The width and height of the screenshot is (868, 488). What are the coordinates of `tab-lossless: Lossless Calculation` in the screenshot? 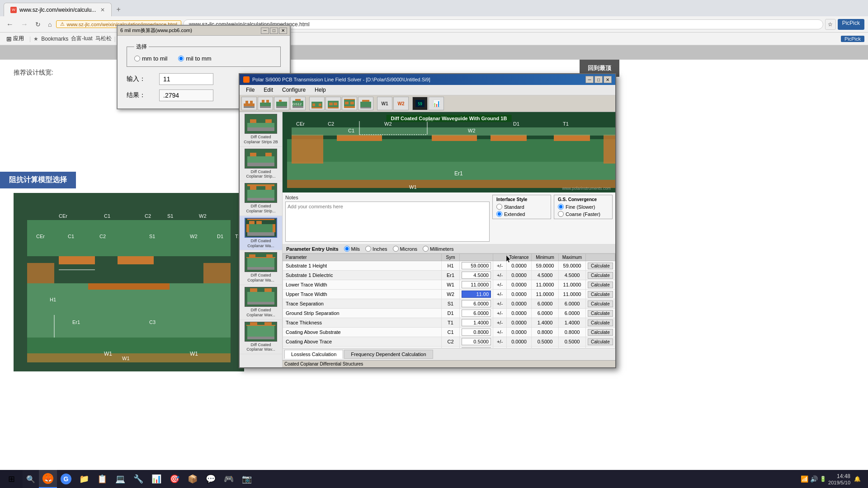 It's located at (314, 354).